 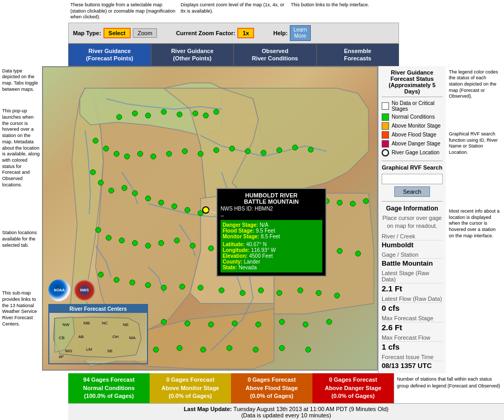 I want to click on popup-info-green: Danger Stage: N/A Flood Stage: 9.5 Feet …, so click(x=271, y=246).